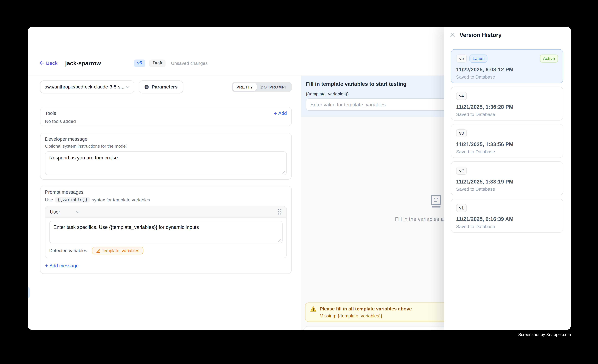  I want to click on watermark-text: Screenshot by Xnapper.com, so click(545, 334).